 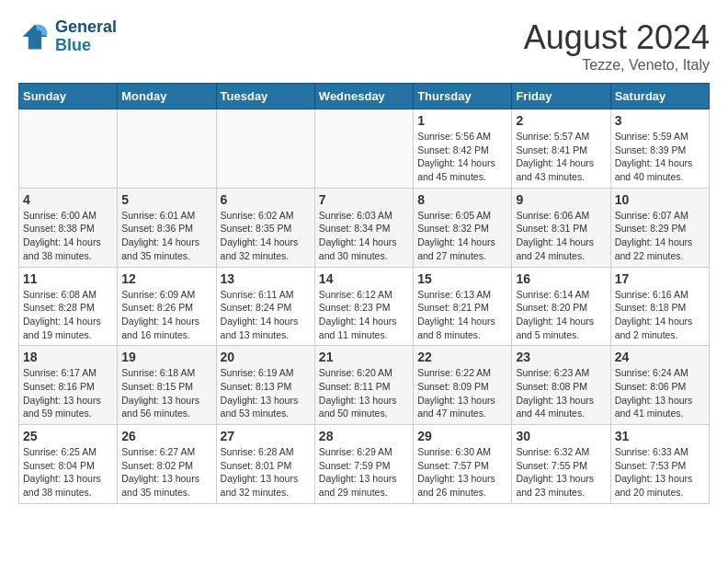 What do you see at coordinates (166, 473) in the screenshot?
I see `day-info: Sunrise: 6:27 AM Sunset: 8:02 PM Dayligh…` at bounding box center [166, 473].